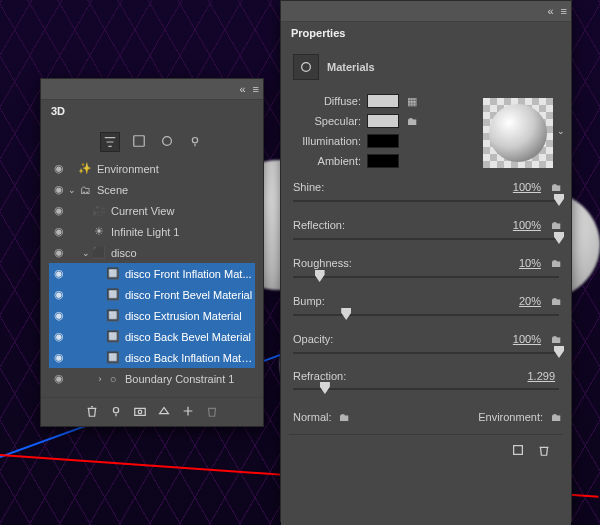  What do you see at coordinates (152, 190) in the screenshot?
I see `tree-item: ◉⌄🗂Scene` at bounding box center [152, 190].